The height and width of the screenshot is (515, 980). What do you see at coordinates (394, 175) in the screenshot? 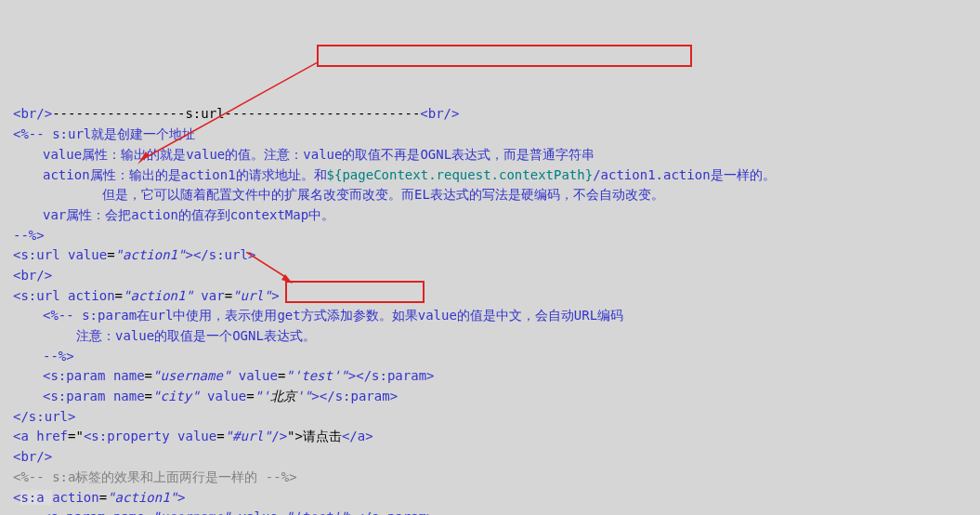
I see `c3: action属性：输出的是action1的请求地址。和${pageContext…` at bounding box center [394, 175].